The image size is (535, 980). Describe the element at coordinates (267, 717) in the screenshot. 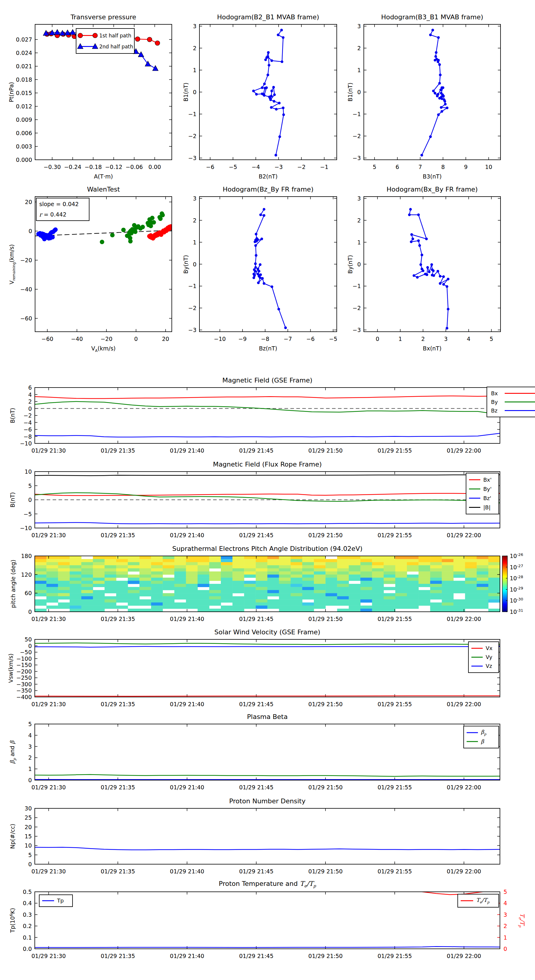

I see `title-plasma-beta: Plasma Beta` at that location.